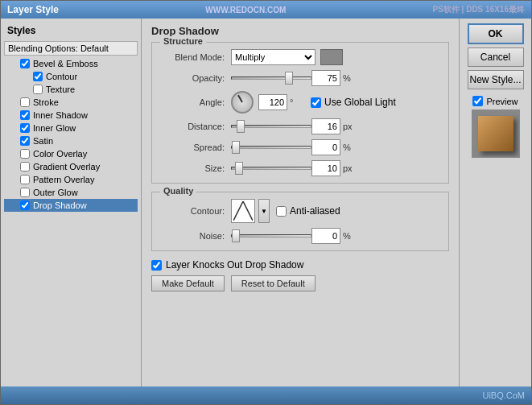 This screenshot has width=532, height=405. What do you see at coordinates (235, 265) in the screenshot?
I see `layer-knocks-label: Layer Knocks Out Drop Shadow` at bounding box center [235, 265].